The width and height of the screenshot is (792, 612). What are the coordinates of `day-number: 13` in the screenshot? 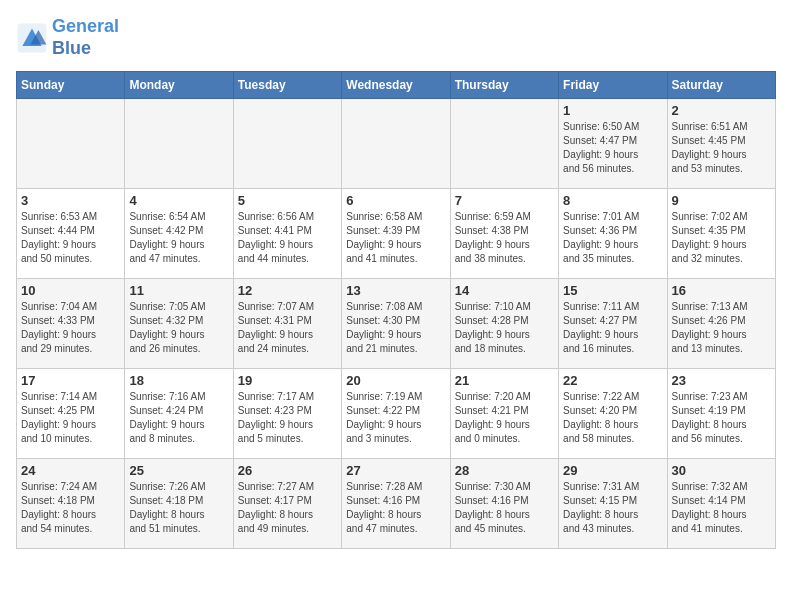 It's located at (396, 290).